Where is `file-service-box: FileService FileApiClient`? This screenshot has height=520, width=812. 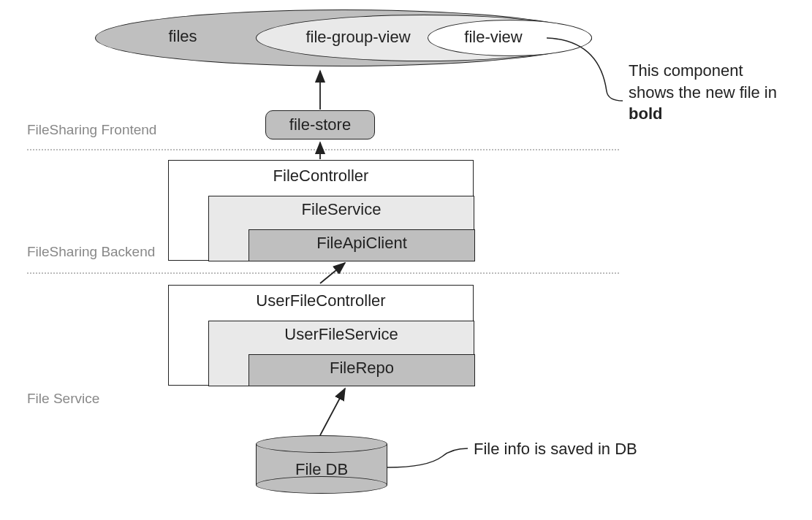
file-service-box: FileService FileApiClient is located at coordinates (341, 229).